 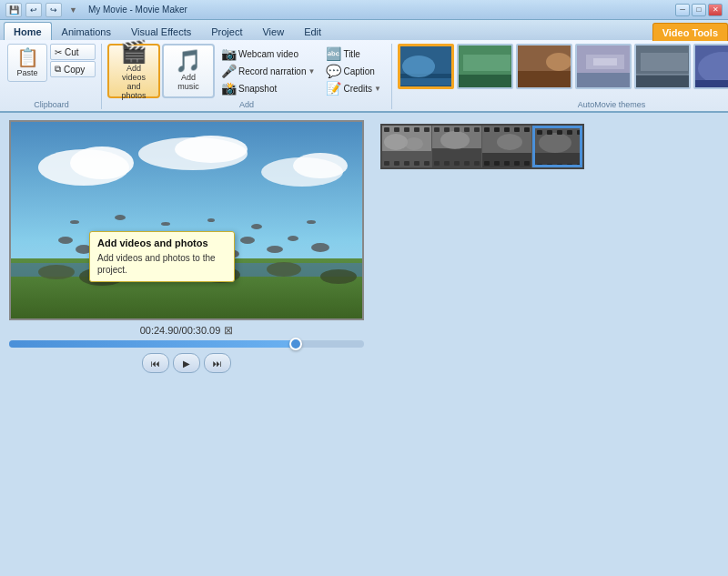 What do you see at coordinates (682, 10) in the screenshot?
I see `minimize-btn: ─` at bounding box center [682, 10].